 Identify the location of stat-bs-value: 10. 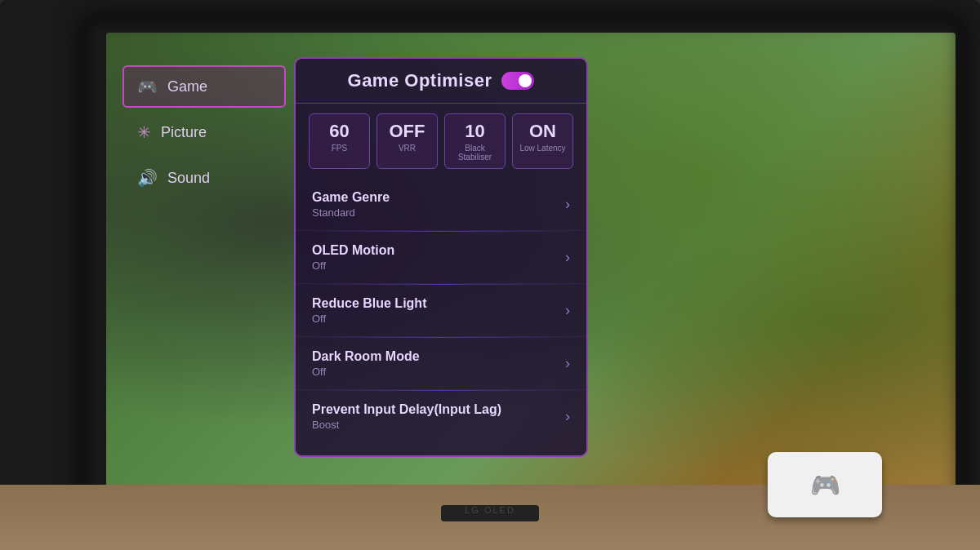
(475, 131).